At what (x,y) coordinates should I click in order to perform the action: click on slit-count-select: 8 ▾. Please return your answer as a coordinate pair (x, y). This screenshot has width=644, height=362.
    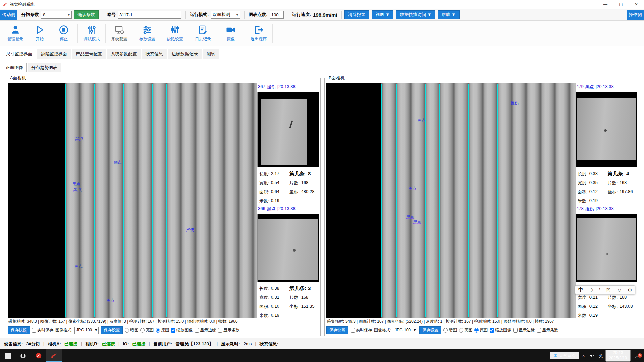
    Looking at the image, I should click on (56, 15).